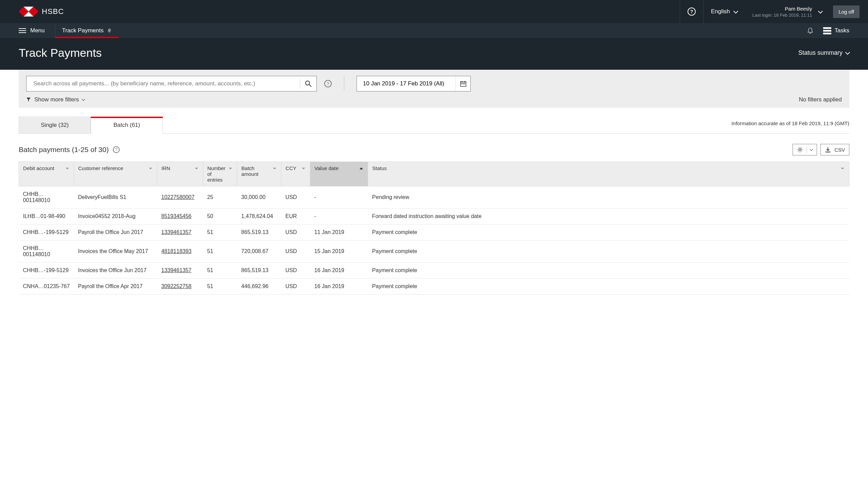  What do you see at coordinates (47, 197) in the screenshot?
I see `cell-debit: CHHB…001148010` at bounding box center [47, 197].